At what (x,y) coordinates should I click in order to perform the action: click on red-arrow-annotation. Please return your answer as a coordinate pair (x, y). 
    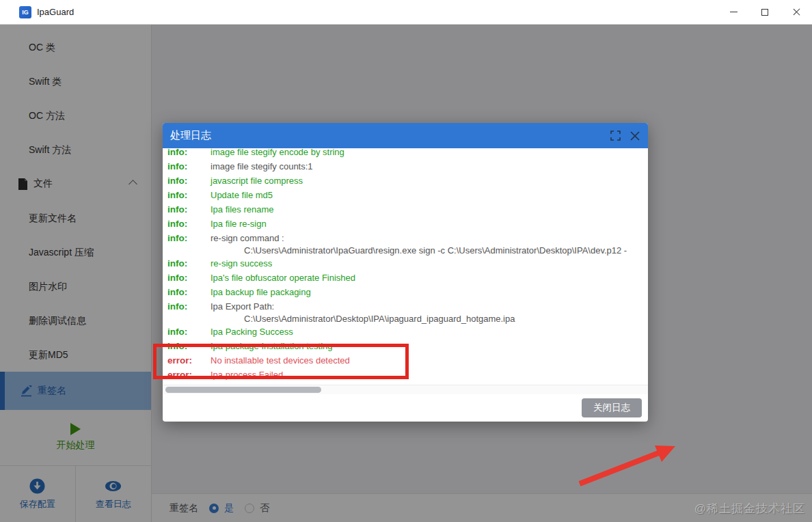
    Looking at the image, I should click on (629, 464).